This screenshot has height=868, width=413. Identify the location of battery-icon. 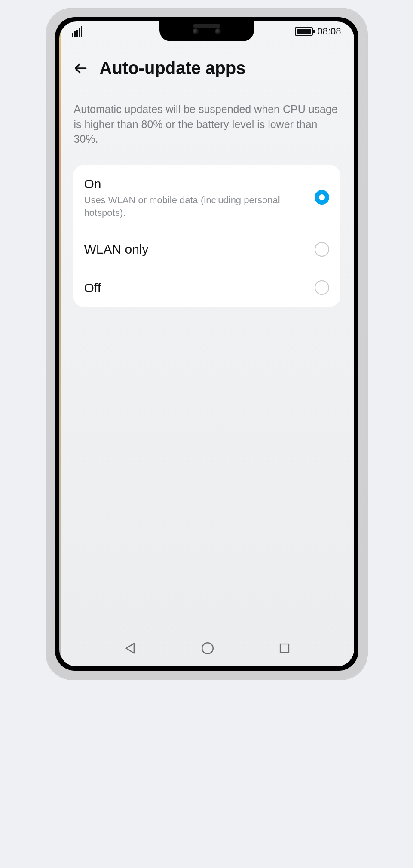
(304, 31).